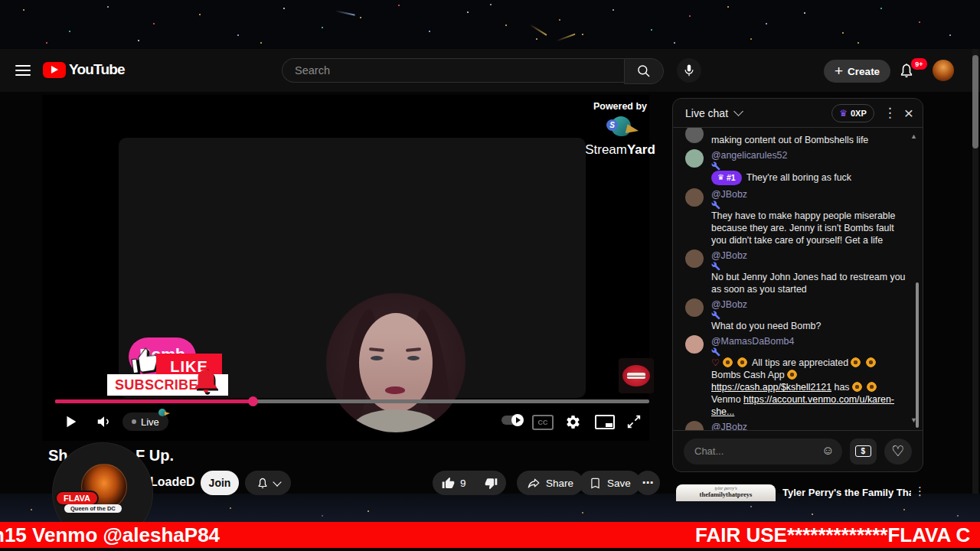 The image size is (980, 551). Describe the element at coordinates (853, 113) in the screenshot. I see `xp-badge: ♛ 0XP` at that location.